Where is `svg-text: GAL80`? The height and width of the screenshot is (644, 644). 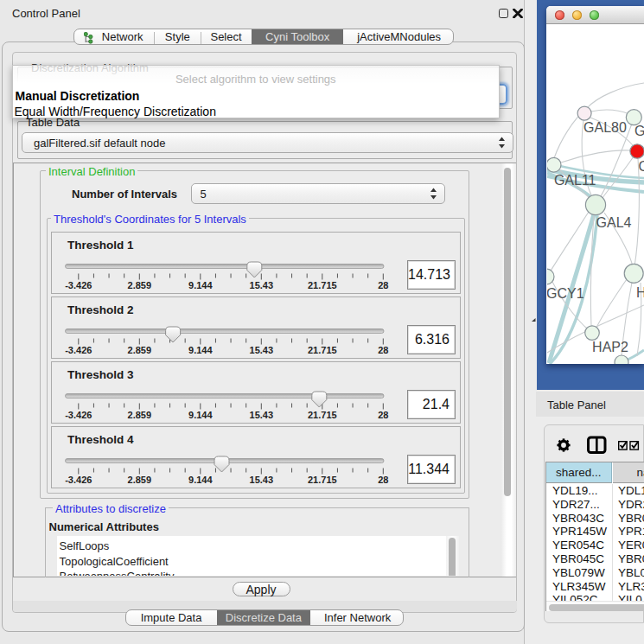 svg-text: GAL80 is located at coordinates (605, 128).